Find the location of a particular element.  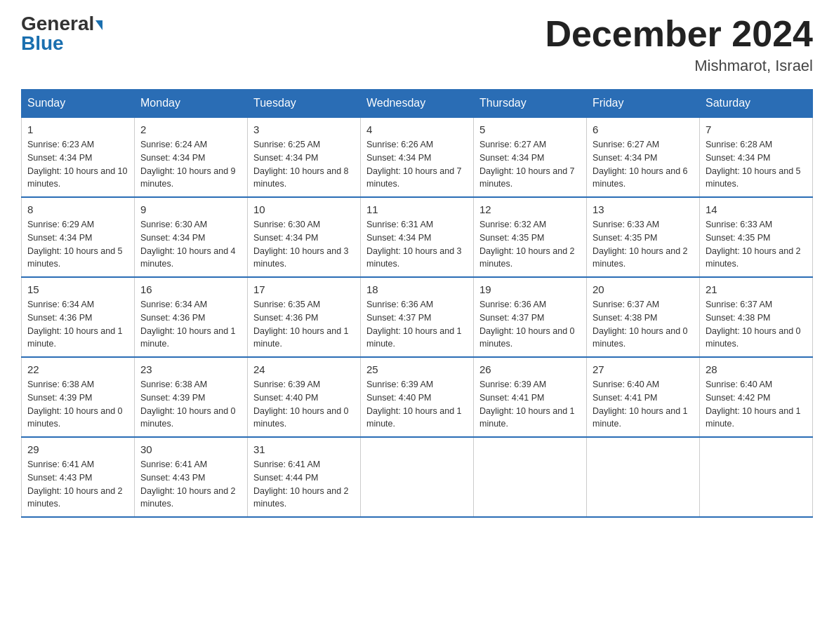

calendar-week-row-1: 1Sunrise: 6:23 AMSunset: 4:34 PMDaylight… is located at coordinates (417, 157).